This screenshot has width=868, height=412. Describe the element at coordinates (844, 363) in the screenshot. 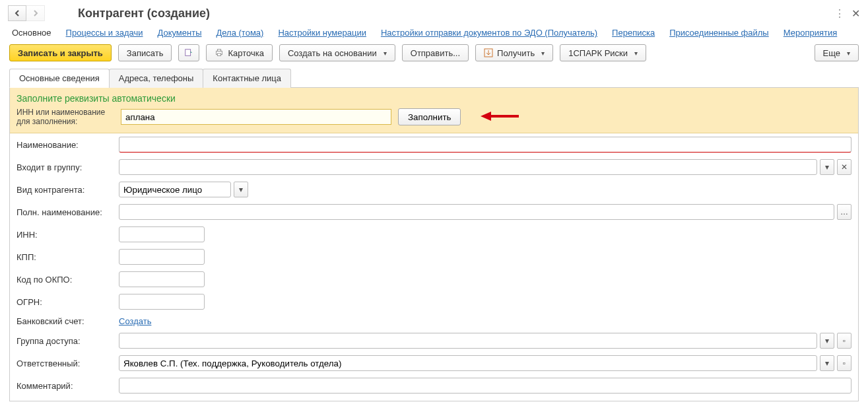

I see `responsible-open-button: ▫` at that location.